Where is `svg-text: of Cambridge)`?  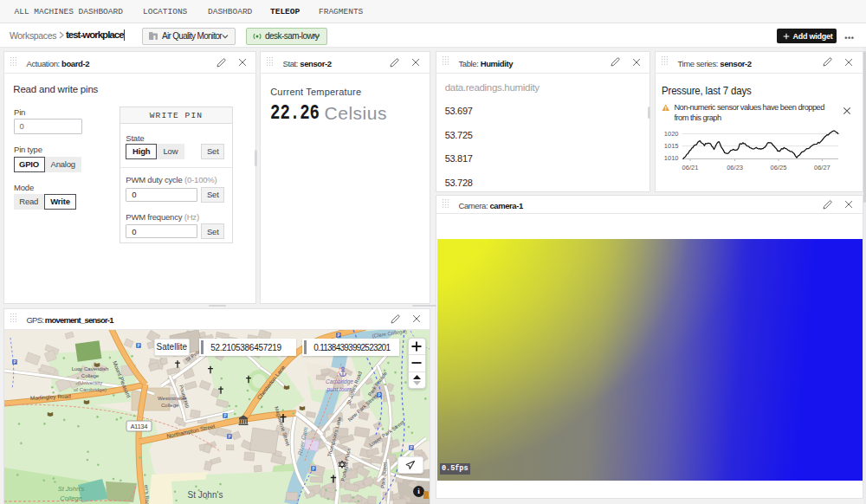 svg-text: of Cambridge) is located at coordinates (90, 390).